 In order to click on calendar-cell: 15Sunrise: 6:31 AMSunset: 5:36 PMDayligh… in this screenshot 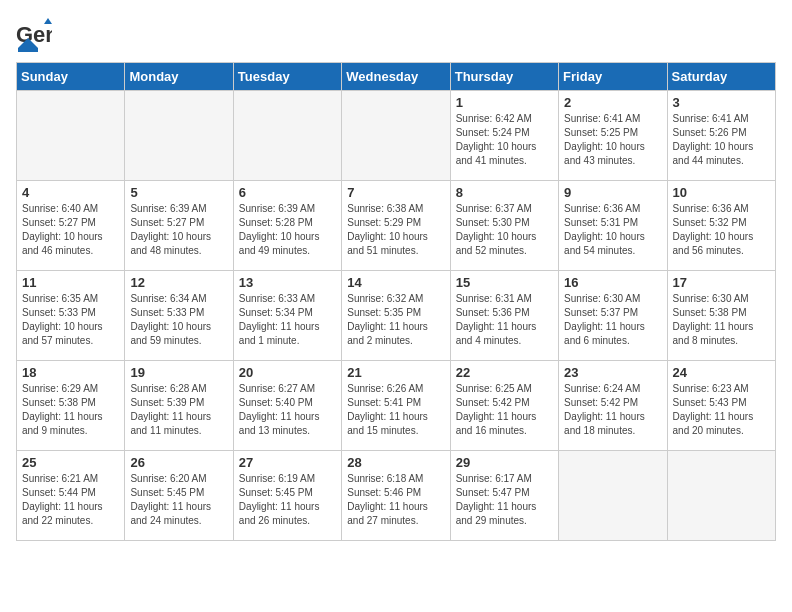, I will do `click(504, 316)`.